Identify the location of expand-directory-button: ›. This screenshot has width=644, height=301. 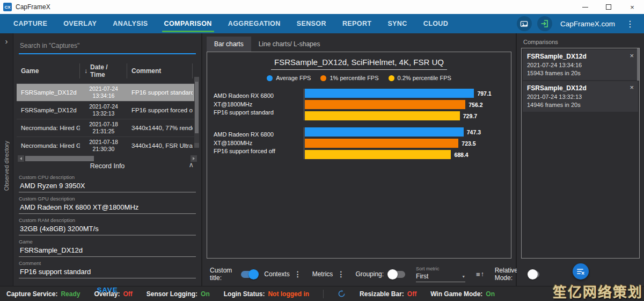
(6, 41).